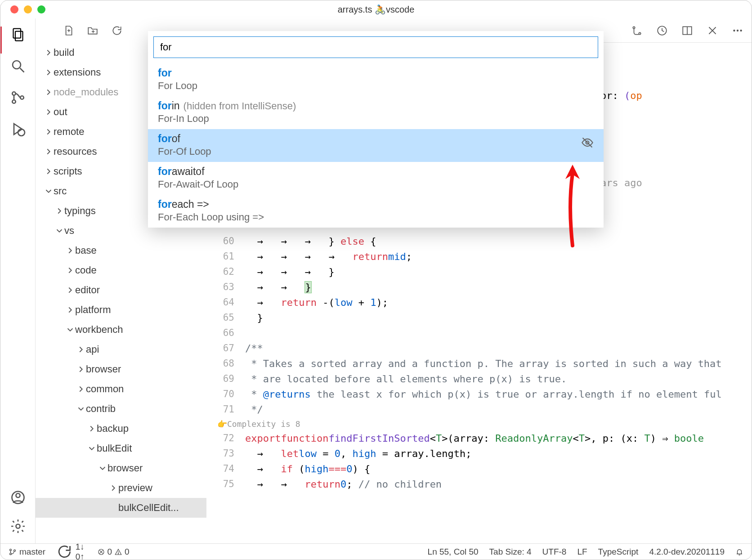 Image resolution: width=752 pixels, height=560 pixels. I want to click on tree-item-code: code, so click(121, 270).